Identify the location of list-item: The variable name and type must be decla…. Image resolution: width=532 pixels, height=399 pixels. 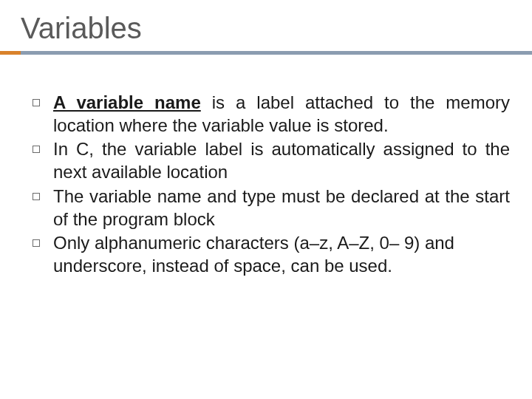
(271, 208).